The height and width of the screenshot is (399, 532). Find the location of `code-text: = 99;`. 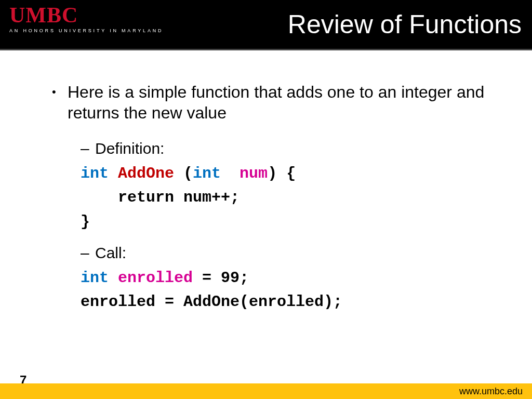

code-text: = 99; is located at coordinates (221, 278).